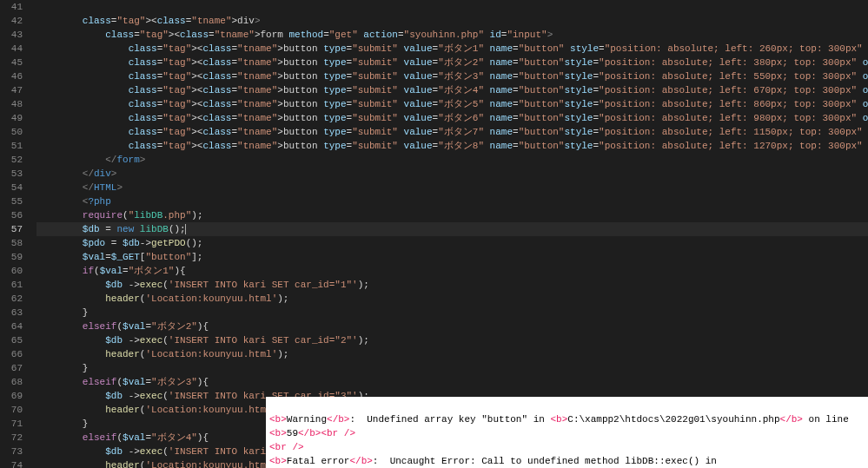 This screenshot has width=868, height=468. I want to click on line-number: 71, so click(15, 424).